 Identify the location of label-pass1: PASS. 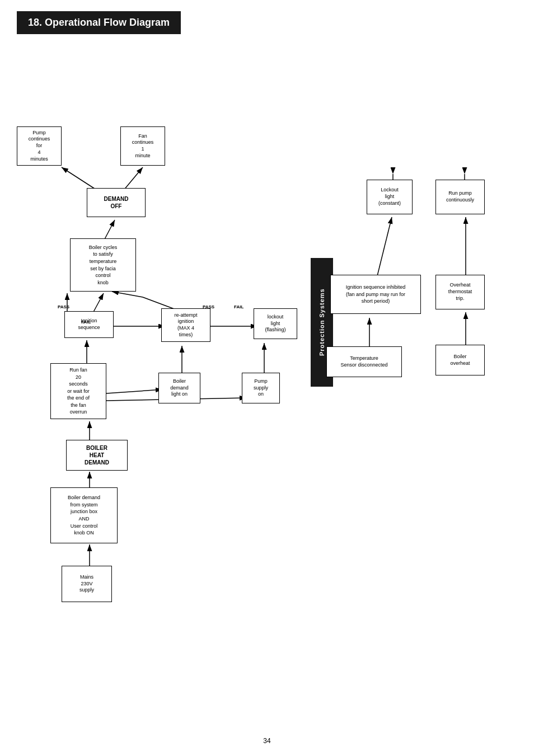
(64, 307).